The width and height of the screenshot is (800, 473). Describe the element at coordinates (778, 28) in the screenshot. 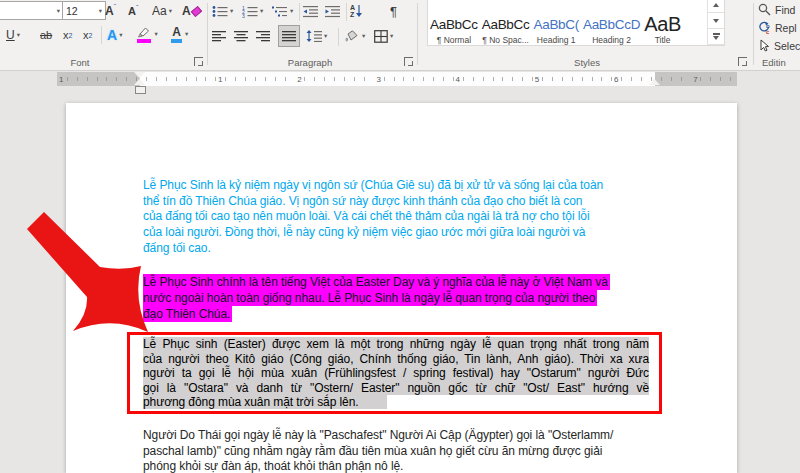

I see `replace-button: bc Repl` at that location.